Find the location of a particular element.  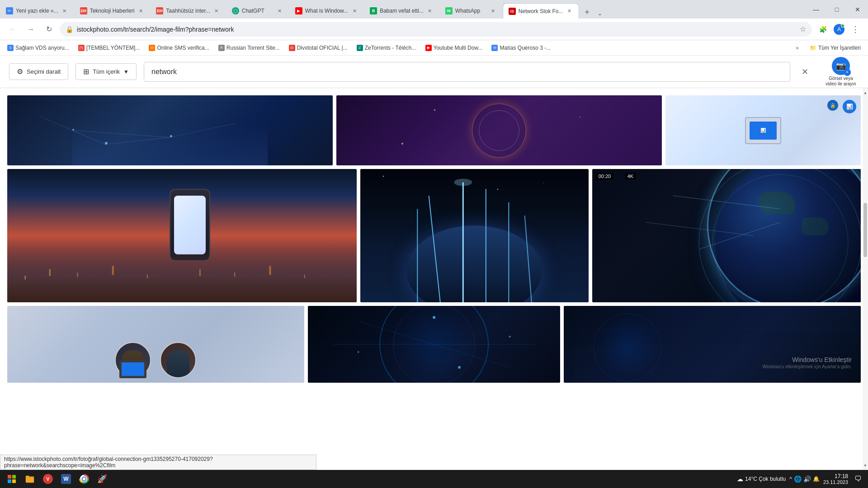

tab-close-1: ✕ is located at coordinates (65, 11).